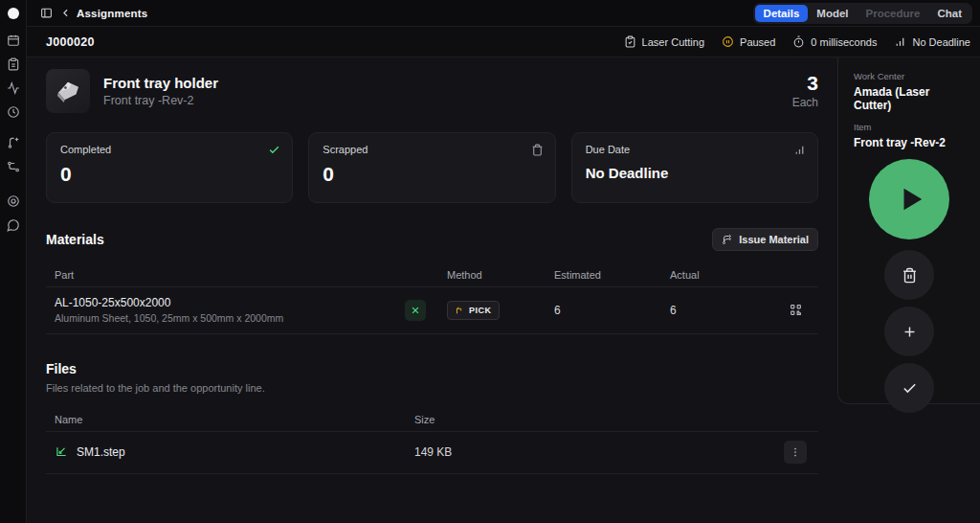 This screenshot has width=980, height=523. What do you see at coordinates (795, 452) in the screenshot?
I see `file-menu-button` at bounding box center [795, 452].